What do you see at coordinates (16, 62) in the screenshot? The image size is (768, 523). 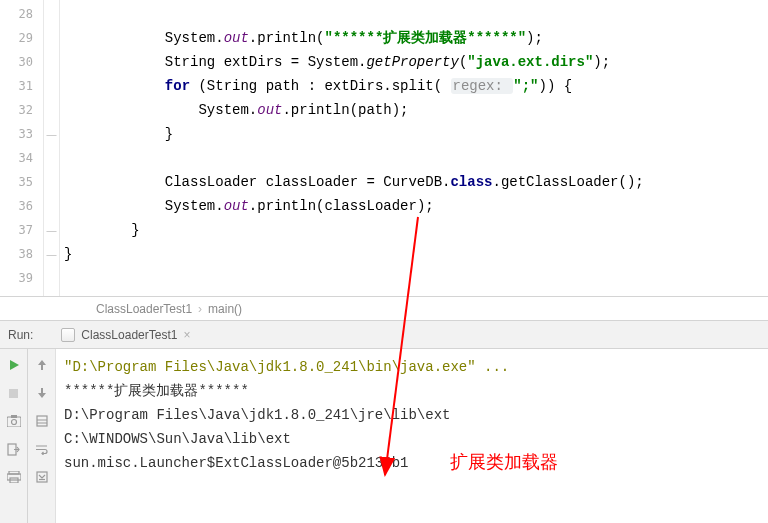 I see `line-number: 30` at bounding box center [16, 62].